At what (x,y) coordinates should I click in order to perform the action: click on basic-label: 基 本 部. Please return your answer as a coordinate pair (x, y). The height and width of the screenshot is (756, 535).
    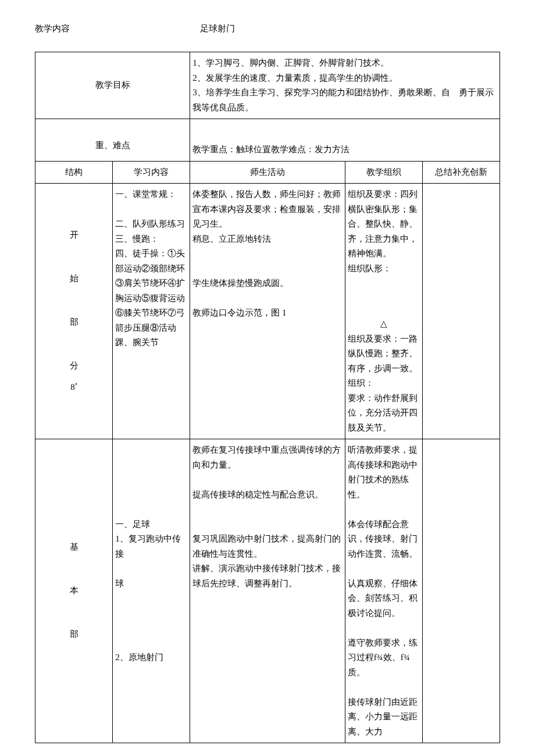
    Looking at the image, I should click on (74, 592).